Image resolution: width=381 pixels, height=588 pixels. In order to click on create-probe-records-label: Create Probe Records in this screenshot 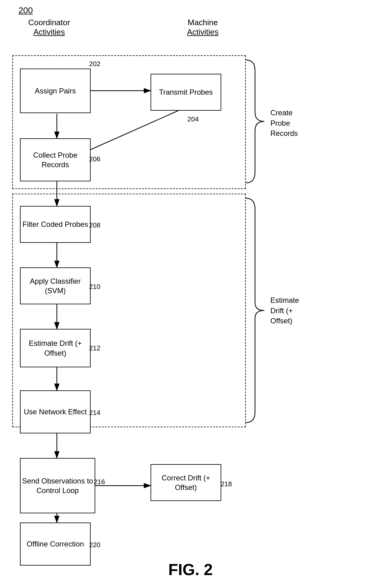, I will do `click(290, 123)`.